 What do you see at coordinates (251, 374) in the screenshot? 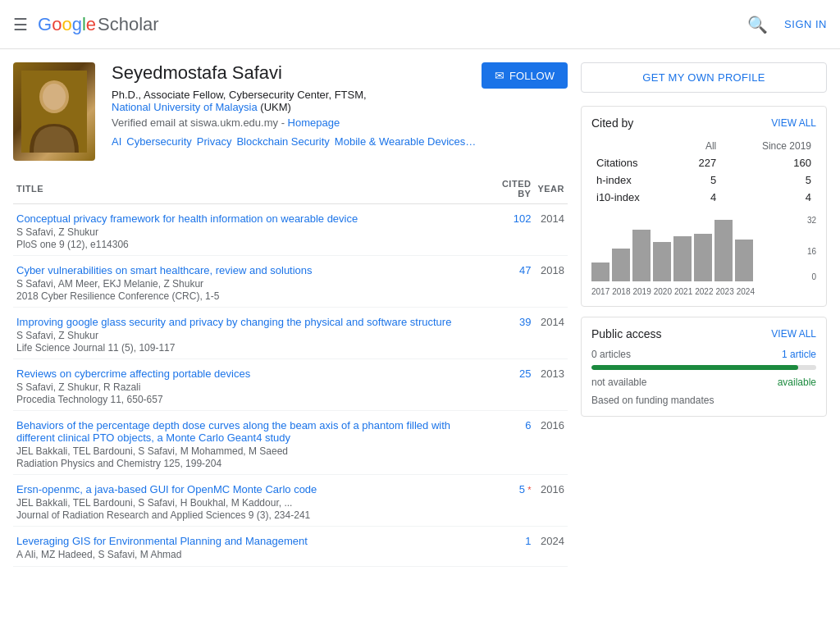
I see `pub-title-link: Reviews on cybercrime affecting portable…` at bounding box center [251, 374].